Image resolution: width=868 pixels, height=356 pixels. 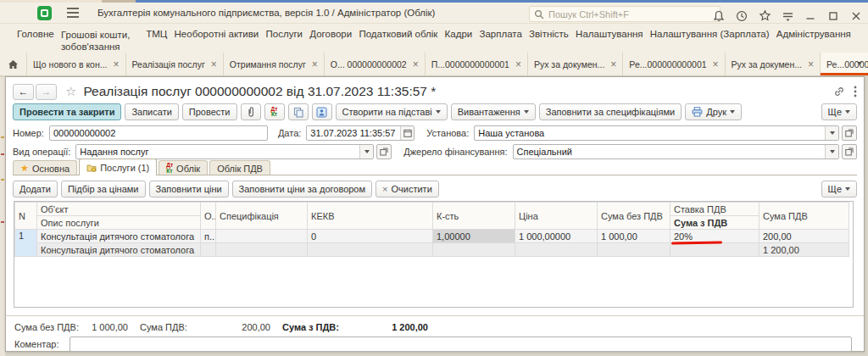 What do you see at coordinates (175, 64) in the screenshot?
I see `tab-realizatsiya-poslug-list: Реалізація послуг×` at bounding box center [175, 64].